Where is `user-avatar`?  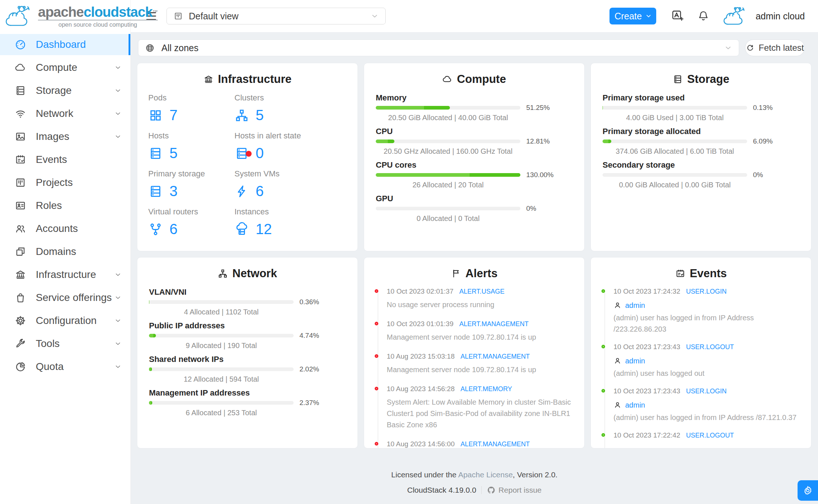
user-avatar is located at coordinates (736, 16).